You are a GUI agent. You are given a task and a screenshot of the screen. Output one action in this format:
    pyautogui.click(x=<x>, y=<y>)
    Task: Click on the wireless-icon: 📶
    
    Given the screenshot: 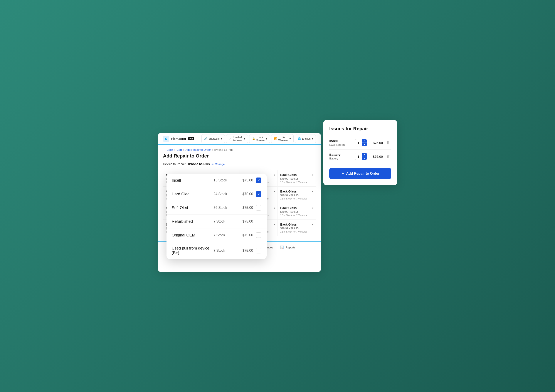 What is the action you would take?
    pyautogui.click(x=276, y=139)
    